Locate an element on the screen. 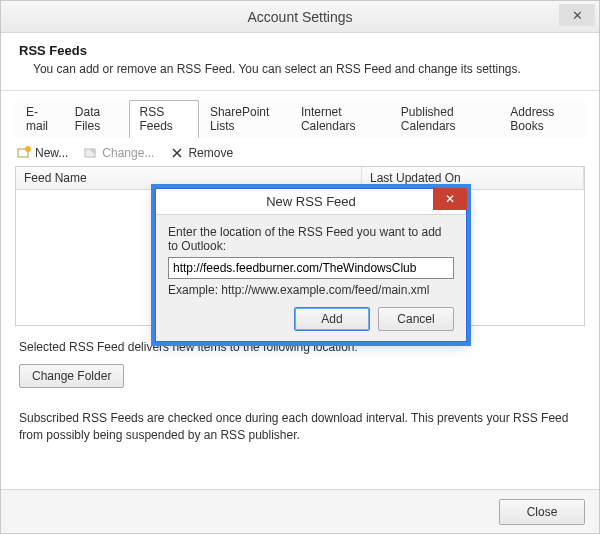 The height and width of the screenshot is (534, 600). new-button: New... is located at coordinates (42, 153).